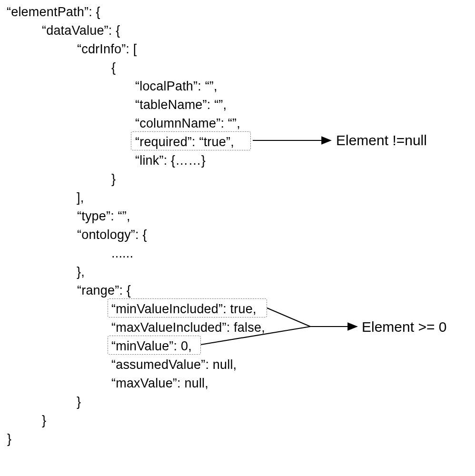 This screenshot has height=476, width=475. Describe the element at coordinates (174, 365) in the screenshot. I see `code-line: “assumedValue”: null,` at that location.